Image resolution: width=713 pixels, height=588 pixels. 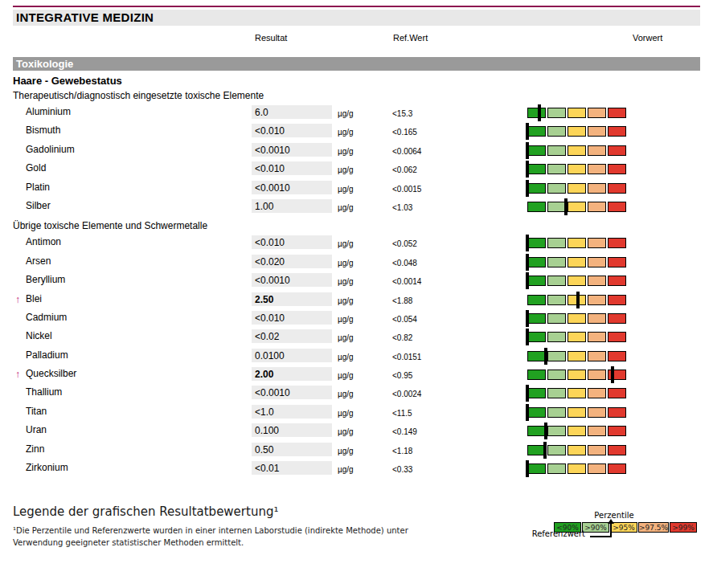 I want to click on ref-value: <0.149, so click(x=405, y=432).